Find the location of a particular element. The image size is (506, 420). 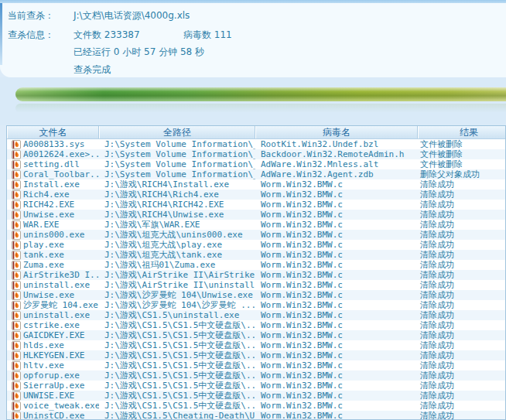

cell-filename: HLKEYGEN.EXE is located at coordinates (53, 356).